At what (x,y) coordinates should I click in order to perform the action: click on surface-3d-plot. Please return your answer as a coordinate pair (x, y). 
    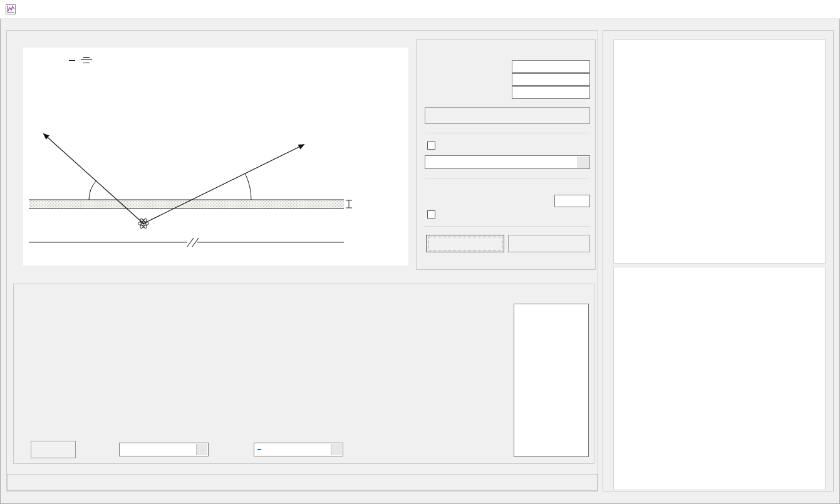
    Looking at the image, I should click on (720, 379).